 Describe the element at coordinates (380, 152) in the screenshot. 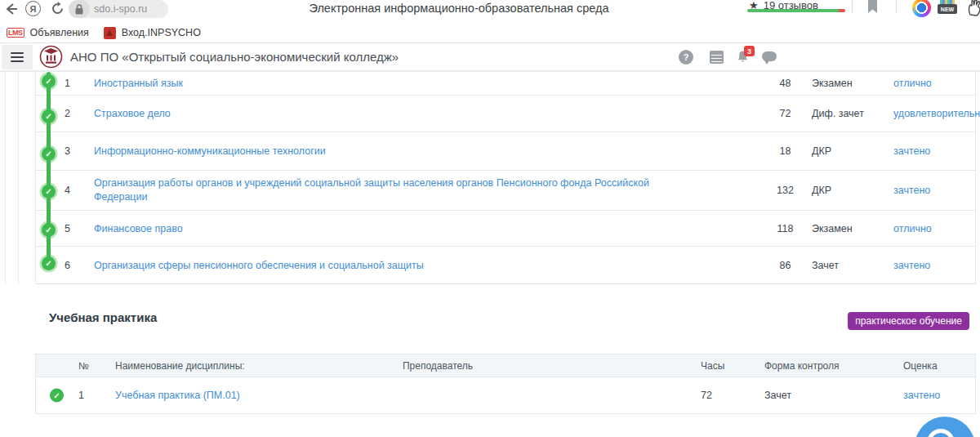

I see `discipline-link: Информационно-коммуникационные технологи…` at that location.